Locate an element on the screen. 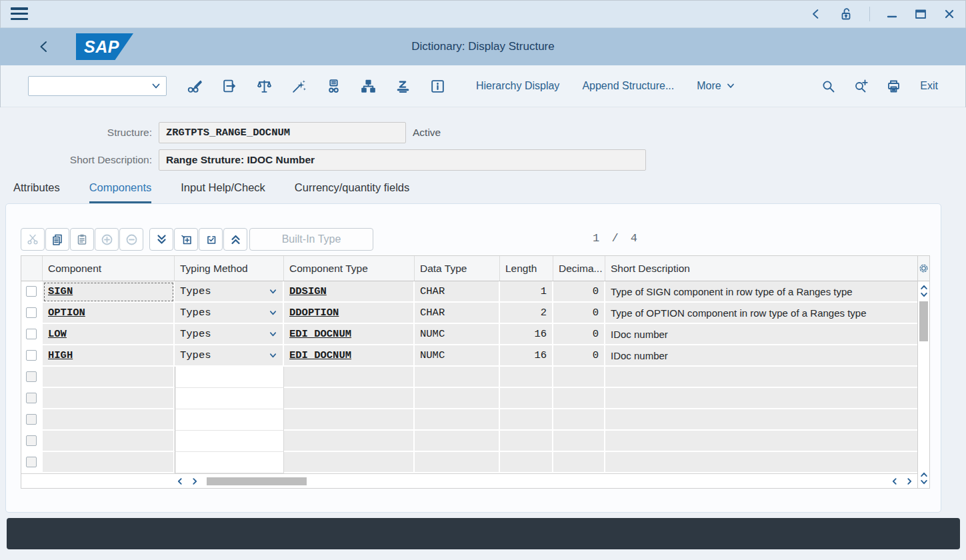 Image resolution: width=966 pixels, height=560 pixels. expand-all-icon is located at coordinates (161, 239).